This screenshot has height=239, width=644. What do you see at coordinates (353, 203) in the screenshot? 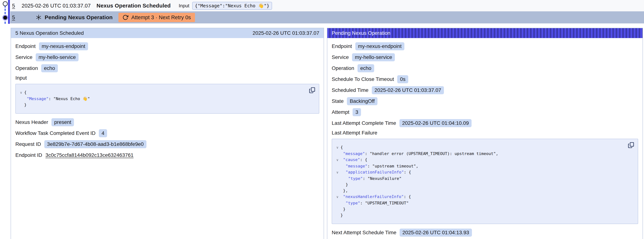
I see `json-key: "type"` at bounding box center [353, 203].